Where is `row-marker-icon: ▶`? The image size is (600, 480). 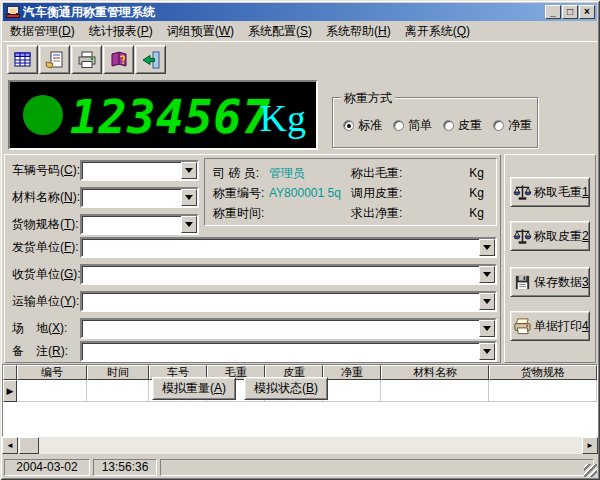 row-marker-icon: ▶ is located at coordinates (10, 391).